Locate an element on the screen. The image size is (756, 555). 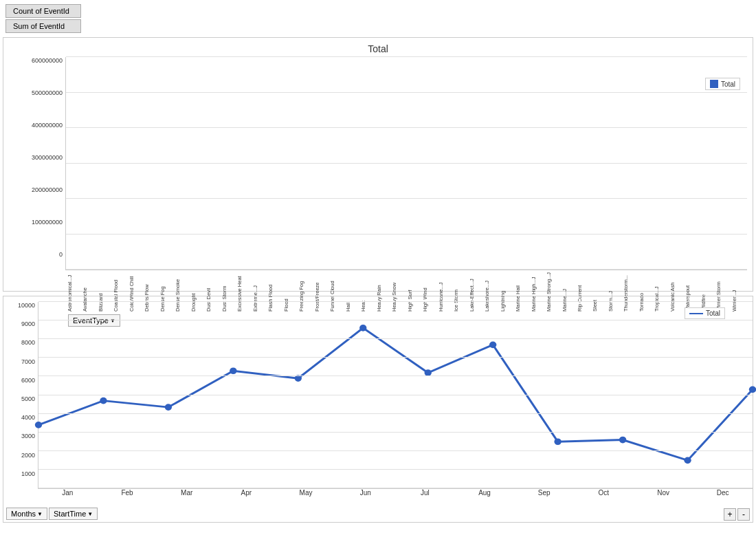
bar-legend: Total is located at coordinates (723, 84).